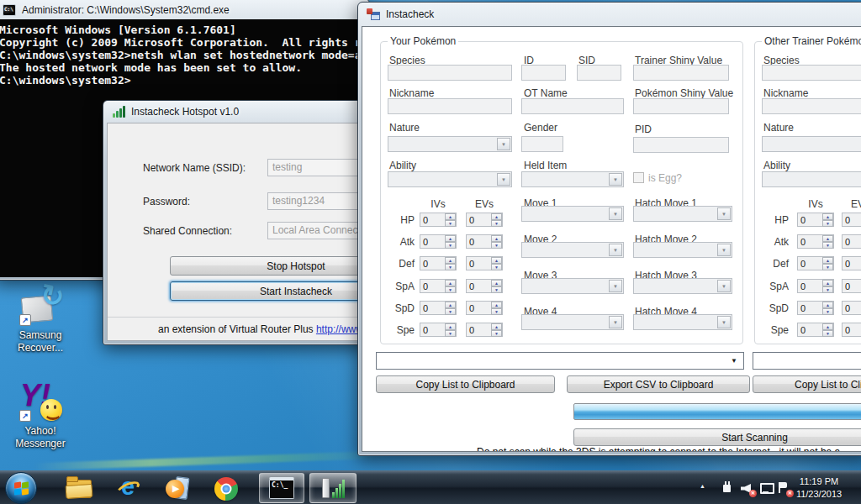 The height and width of the screenshot is (504, 861). Describe the element at coordinates (185, 10) in the screenshot. I see `cmd-titlebar: C:\ Administrator: C:\Windows\System32\c…` at that location.